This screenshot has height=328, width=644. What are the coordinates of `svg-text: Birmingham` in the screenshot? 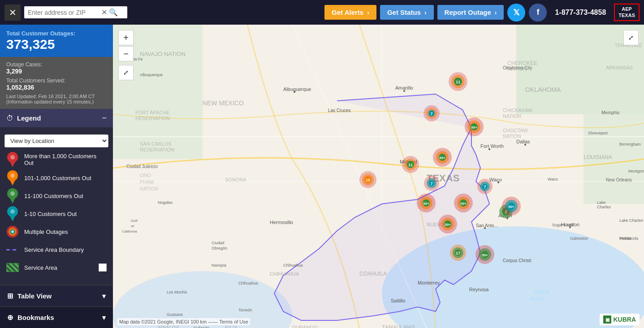 It's located at (630, 144).